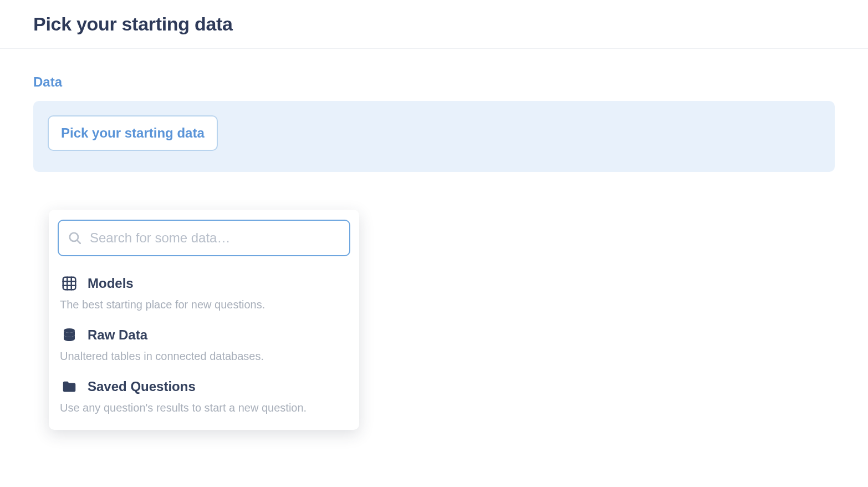 This screenshot has width=868, height=487. Describe the element at coordinates (204, 287) in the screenshot. I see `option-models: Models The best starting place for new q…` at that location.